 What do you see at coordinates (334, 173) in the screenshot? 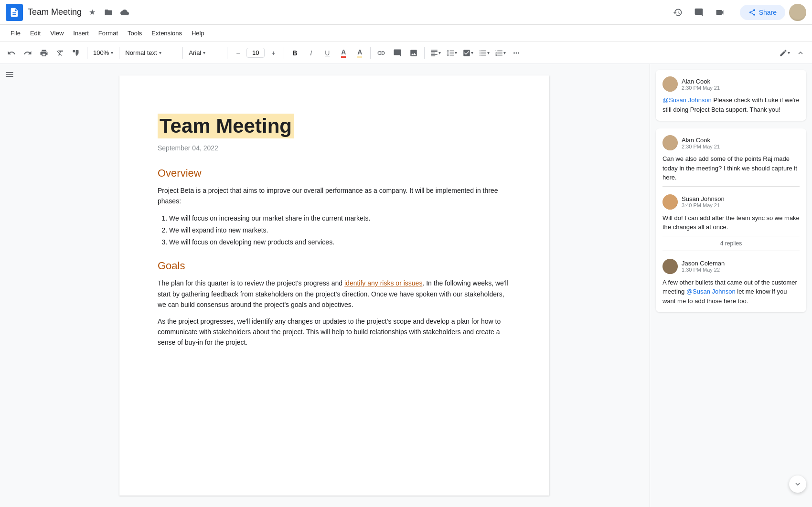
I see `overview-heading: Overview` at bounding box center [334, 173].